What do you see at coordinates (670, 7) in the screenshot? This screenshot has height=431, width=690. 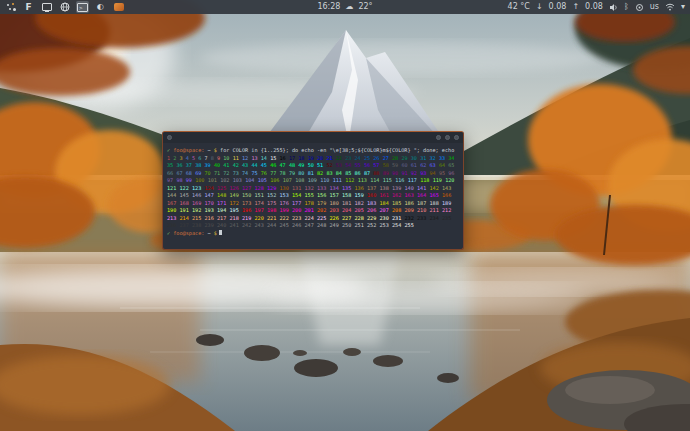 I see `wifi-icon` at bounding box center [670, 7].